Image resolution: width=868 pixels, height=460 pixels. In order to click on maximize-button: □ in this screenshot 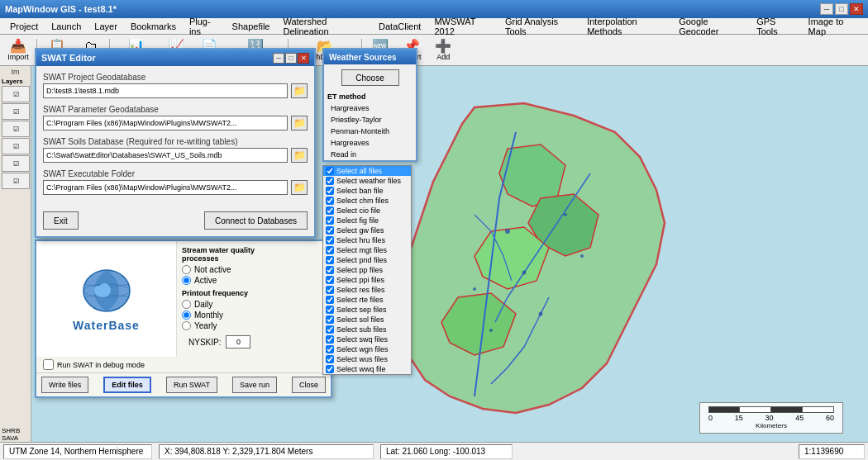, I will do `click(842, 9)`.